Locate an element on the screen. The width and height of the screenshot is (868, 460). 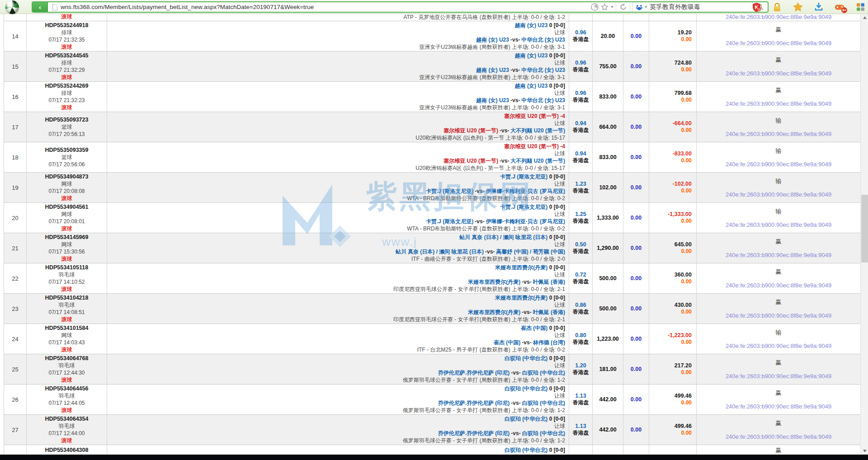
league-line: 印度尼西亚羽毛球公开赛 - 女子单打(局数获胜者) 上半场: 0-0 / 全场:… is located at coordinates (336, 319).